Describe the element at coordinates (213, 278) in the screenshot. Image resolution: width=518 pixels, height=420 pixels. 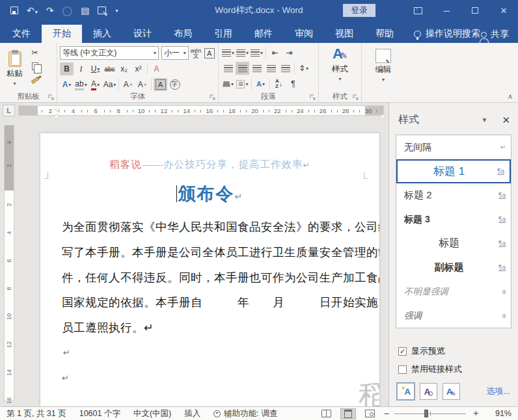
I see `body-line: 件，任何人不得违反。同时，本手册也可作为公司生产加工食品符合` at that location.